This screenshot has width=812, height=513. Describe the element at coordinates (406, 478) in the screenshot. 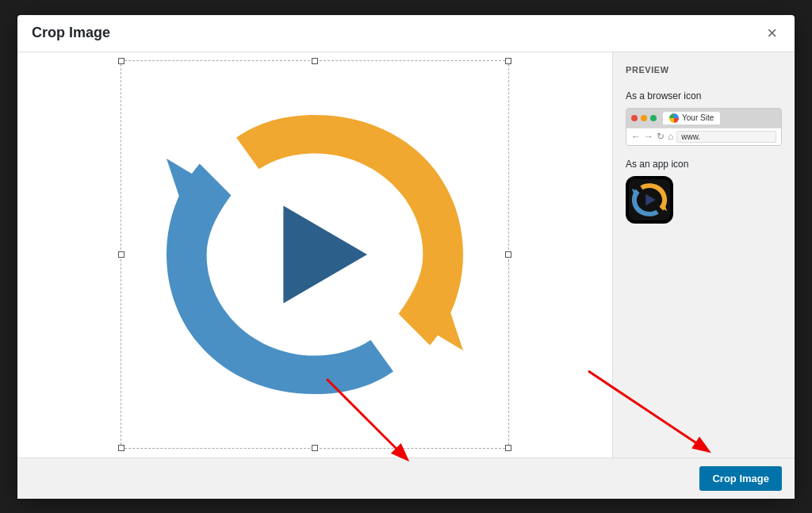

I see `modal-footer: Crop Image` at that location.